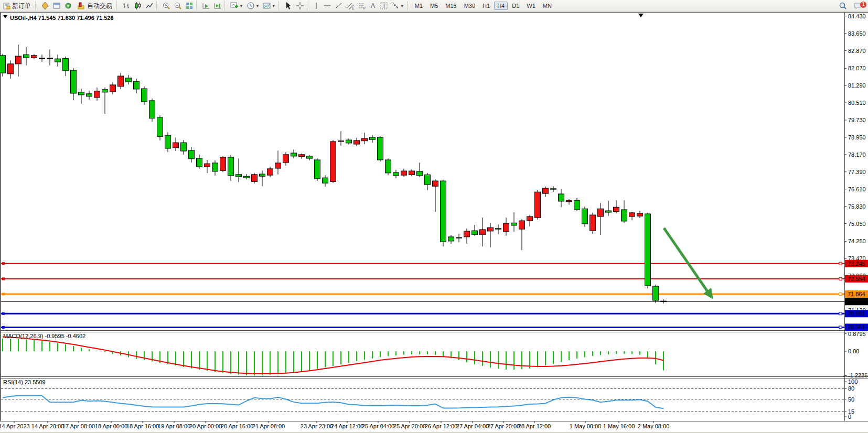  I want to click on chevron-down-icon: ▼, so click(402, 6).